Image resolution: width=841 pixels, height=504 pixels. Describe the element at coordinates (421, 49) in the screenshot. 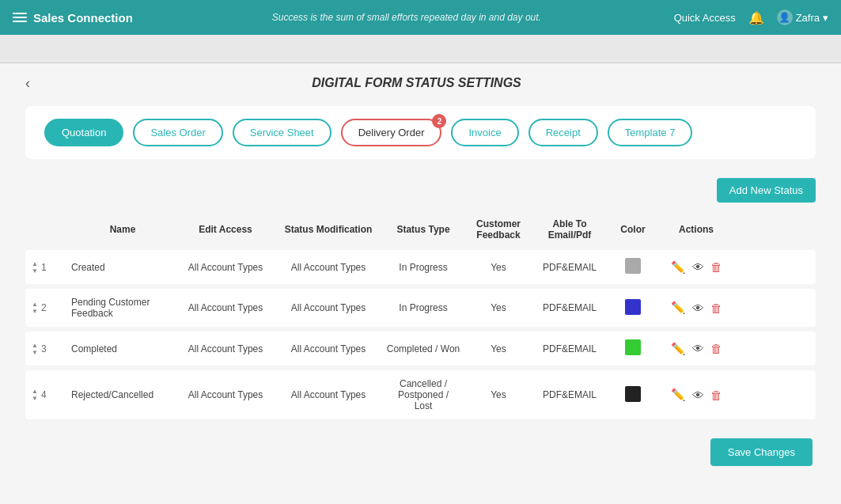

I see `sub-navigation` at that location.